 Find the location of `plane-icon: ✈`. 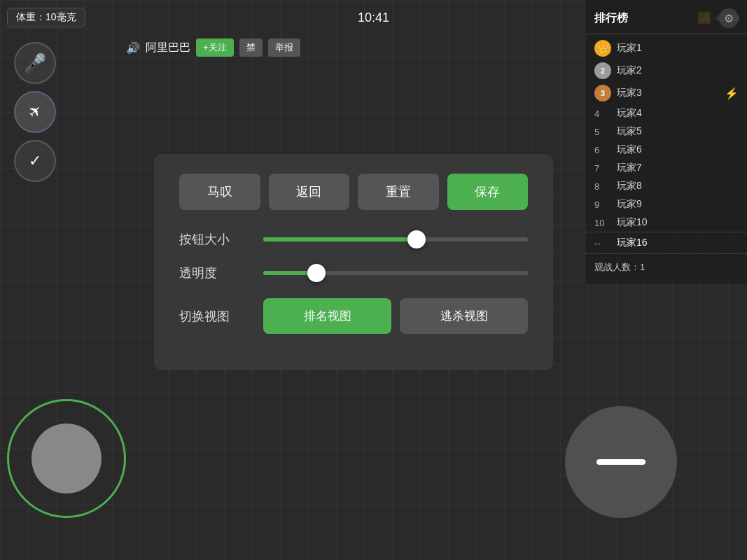

plane-icon: ✈ is located at coordinates (35, 112).